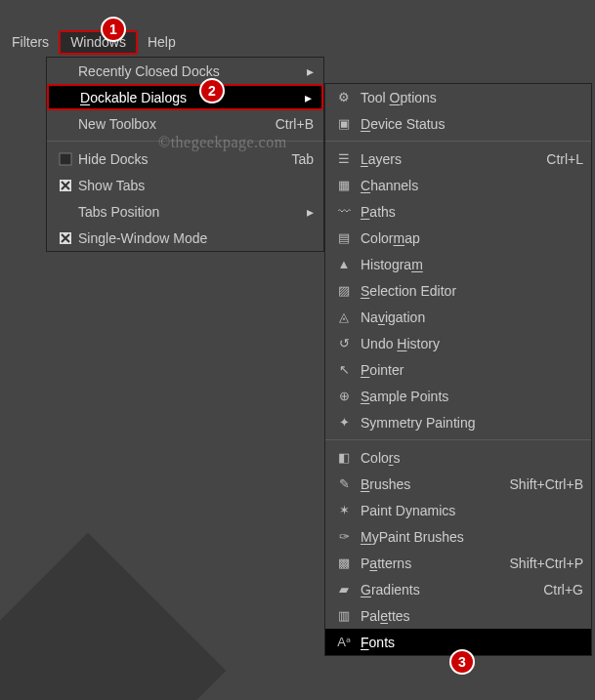 This screenshot has height=700, width=595. Describe the element at coordinates (469, 616) in the screenshot. I see `label: Palettes` at that location.